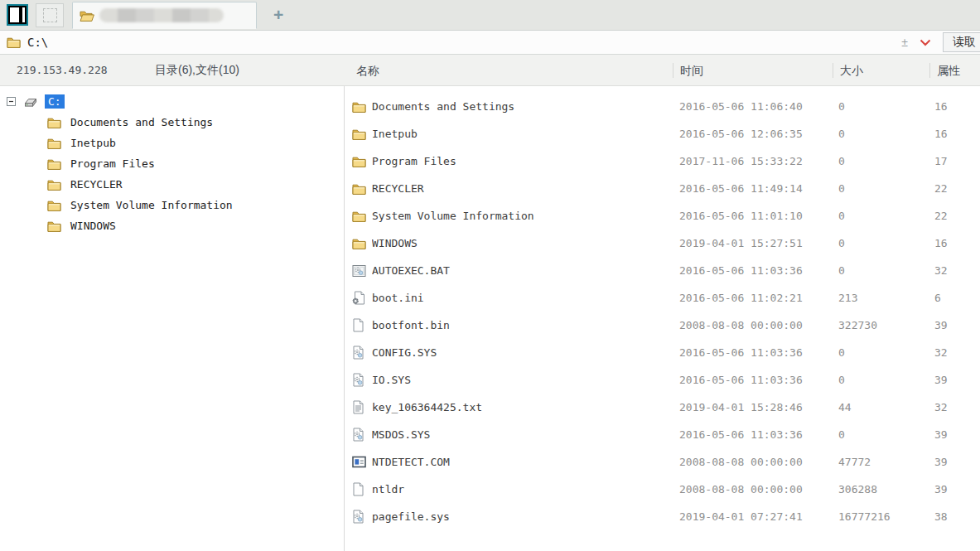 This screenshot has height=551, width=980. What do you see at coordinates (663, 462) in the screenshot?
I see `file-row: NTDETECT.COM 2008-08-08 00:00:00 47772 3…` at bounding box center [663, 462].